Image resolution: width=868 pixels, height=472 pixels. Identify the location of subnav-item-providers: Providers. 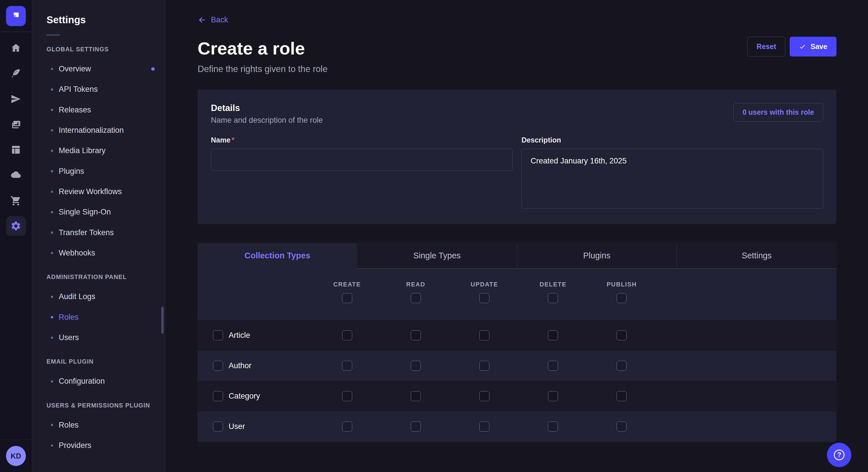
(98, 445).